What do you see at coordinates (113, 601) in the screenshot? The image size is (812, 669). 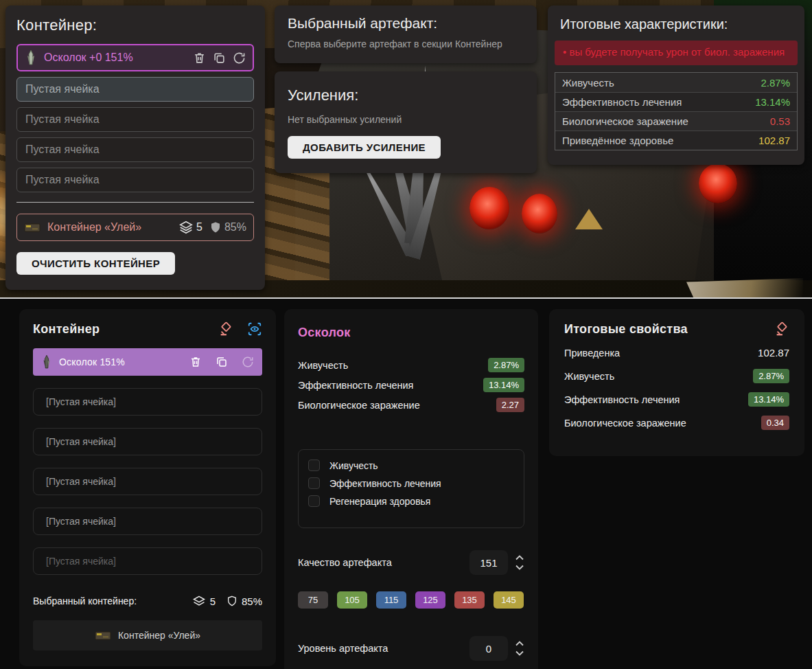 I see `selected-container-label: Выбранный контейнер:` at bounding box center [113, 601].